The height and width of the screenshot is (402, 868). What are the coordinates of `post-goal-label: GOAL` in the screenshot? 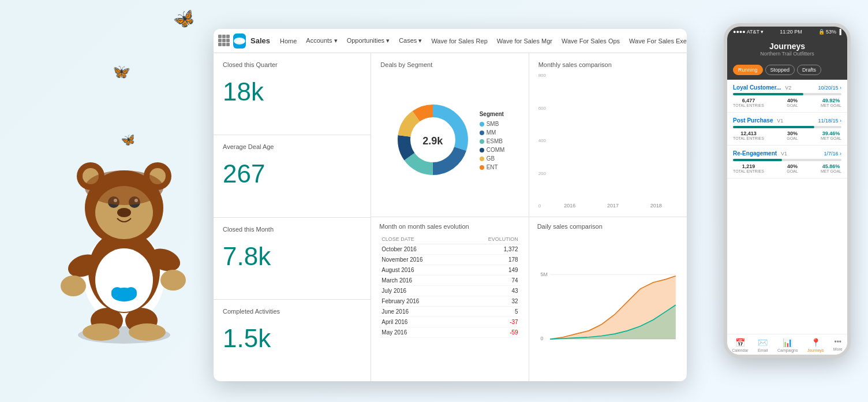 It's located at (792, 139).